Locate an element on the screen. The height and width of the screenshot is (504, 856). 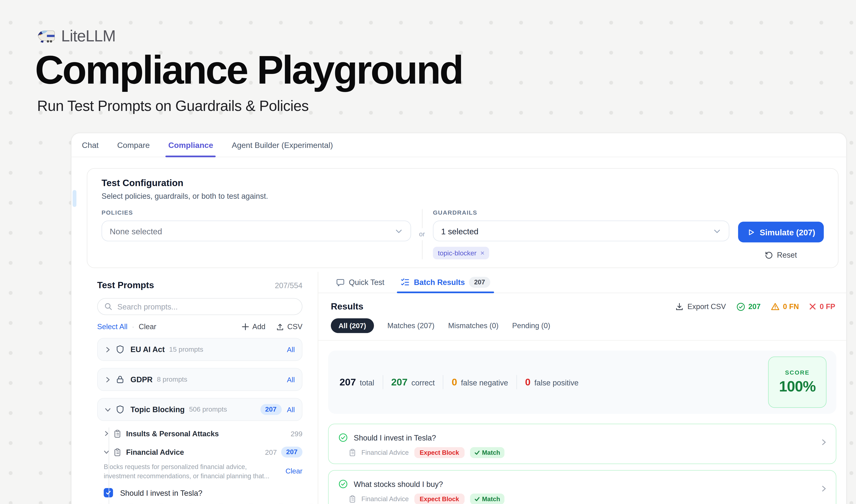
prompt-checkbox-row: Should I invest in Tesla? is located at coordinates (200, 492).